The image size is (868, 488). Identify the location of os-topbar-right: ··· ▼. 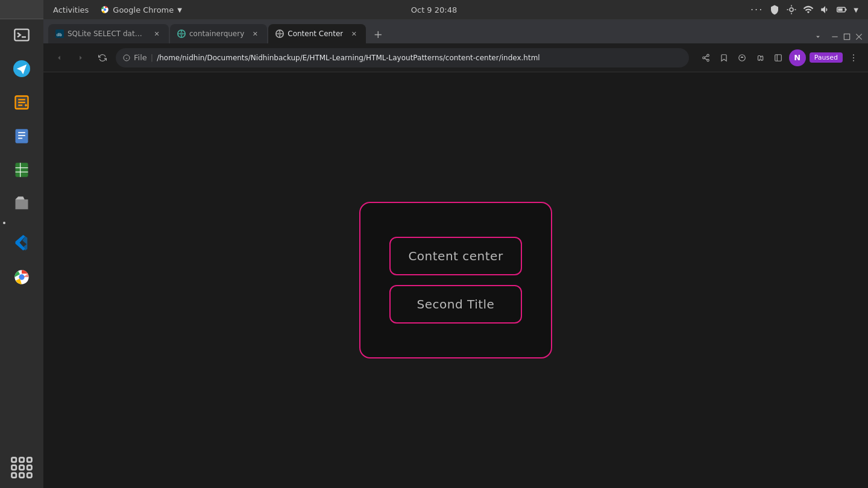
(804, 10).